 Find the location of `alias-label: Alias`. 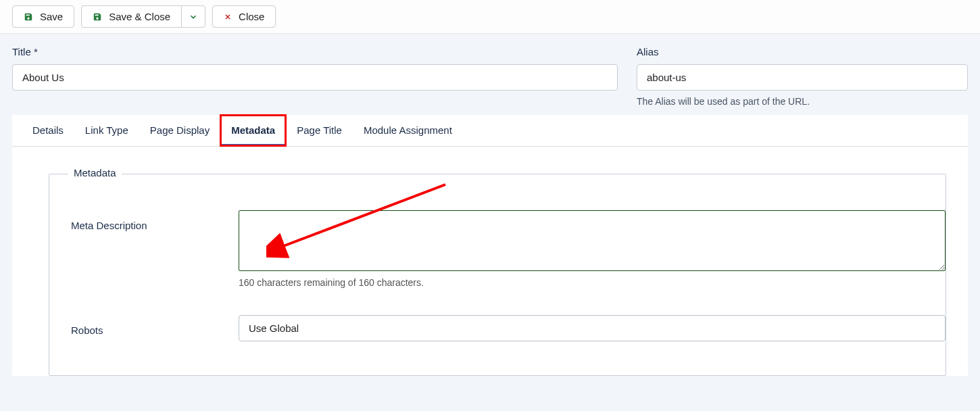

alias-label: Alias is located at coordinates (802, 51).